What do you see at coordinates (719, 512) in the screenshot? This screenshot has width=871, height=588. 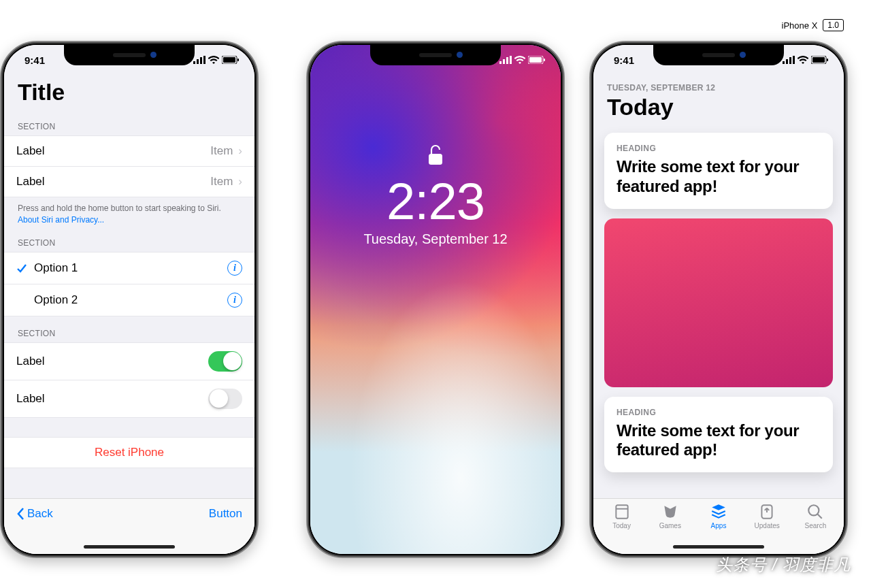 I see `apps-icon` at bounding box center [719, 512].